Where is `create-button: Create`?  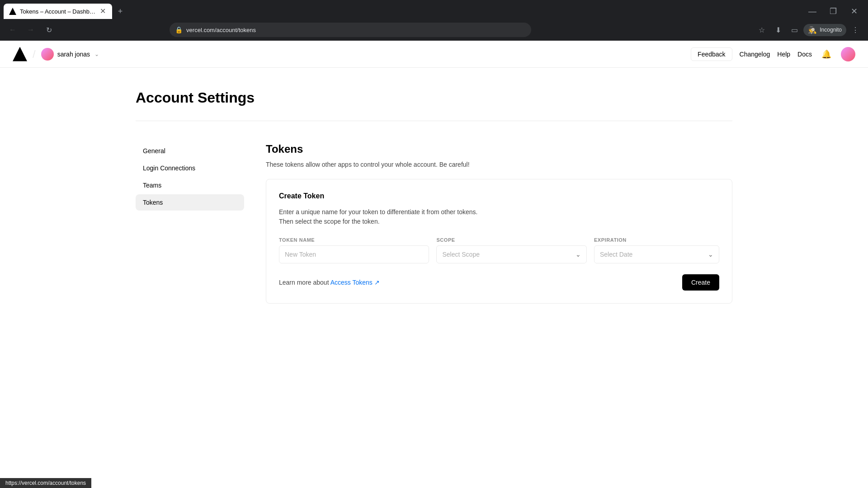 create-button: Create is located at coordinates (701, 282).